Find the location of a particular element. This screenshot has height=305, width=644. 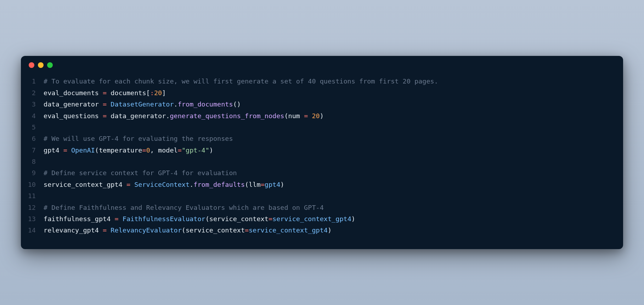

token-punct: , is located at coordinates (154, 150).